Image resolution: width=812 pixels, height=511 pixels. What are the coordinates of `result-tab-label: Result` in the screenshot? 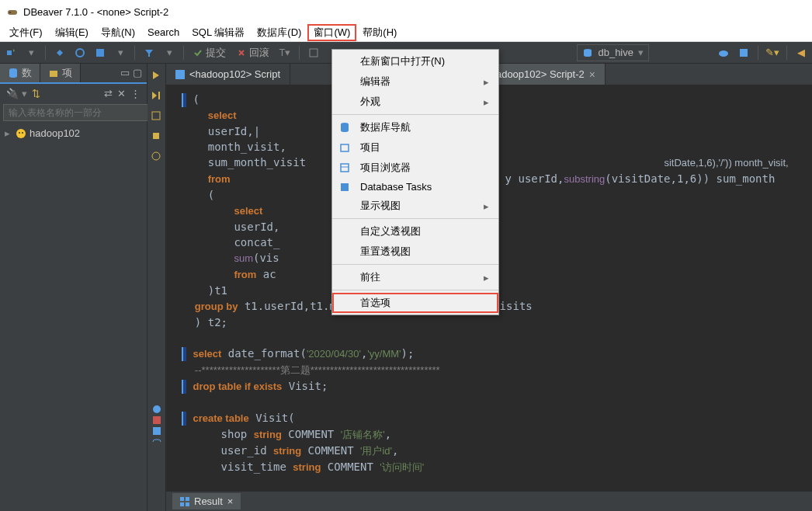 It's located at (208, 502).